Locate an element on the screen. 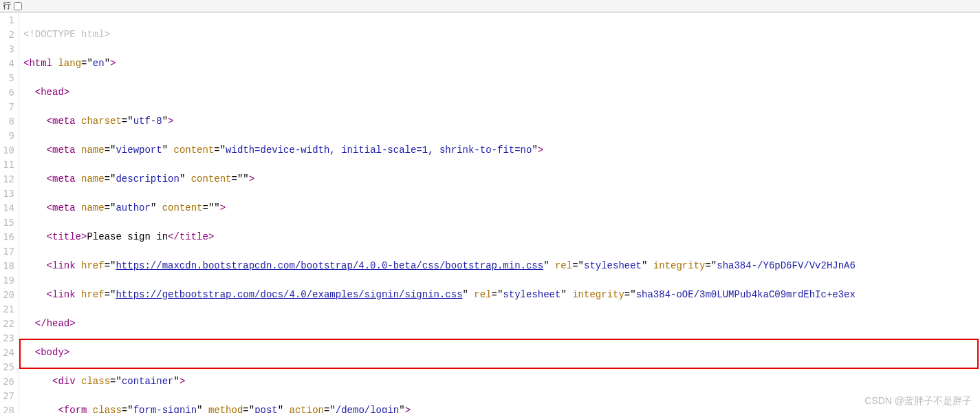 Image resolution: width=980 pixels, height=413 pixels. code-line: <meta charset="utf-8"> is located at coordinates (502, 121).